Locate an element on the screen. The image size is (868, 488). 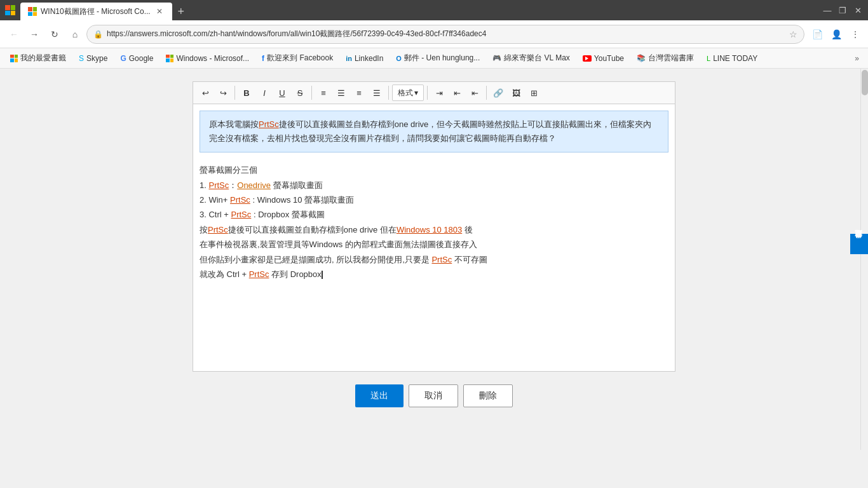
reply-line-1: 螢幕截圖分三個 is located at coordinates (434, 170).